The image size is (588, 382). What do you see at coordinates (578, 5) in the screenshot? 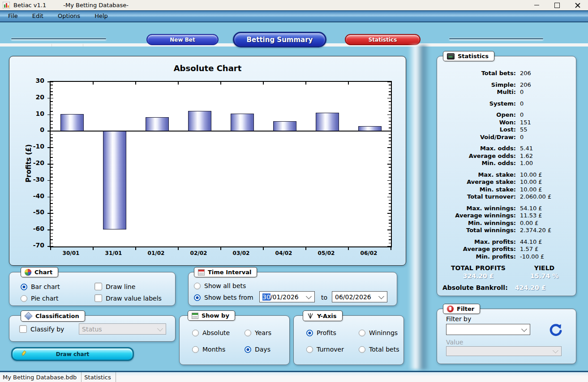
I see `close-icon` at bounding box center [578, 5].